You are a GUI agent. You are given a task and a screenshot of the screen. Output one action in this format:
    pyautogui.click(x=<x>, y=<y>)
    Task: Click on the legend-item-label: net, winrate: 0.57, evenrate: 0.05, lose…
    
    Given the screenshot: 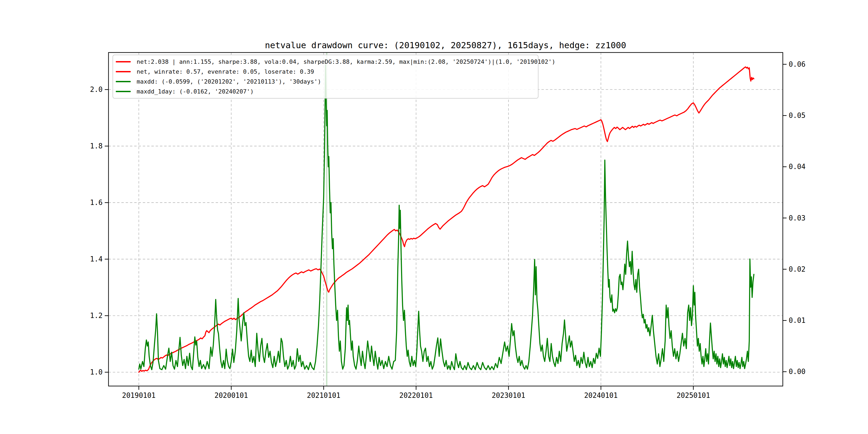 What is the action you would take?
    pyautogui.click(x=225, y=72)
    